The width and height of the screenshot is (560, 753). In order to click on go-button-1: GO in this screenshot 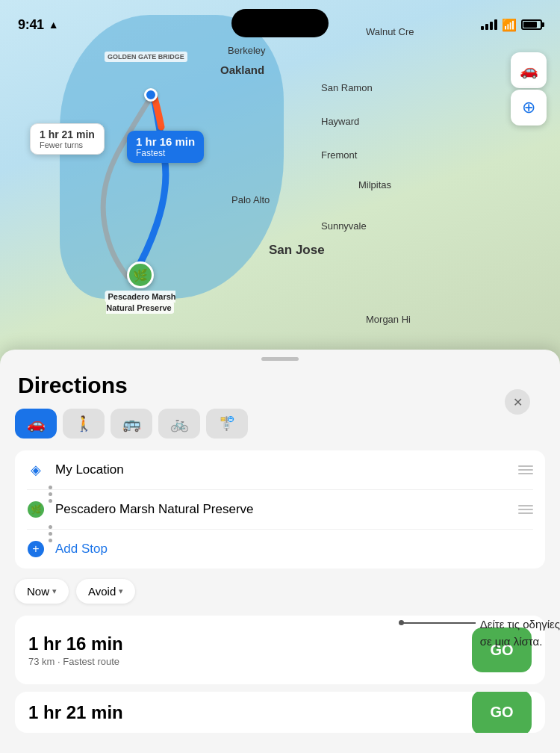, I will do `click(502, 650)`.